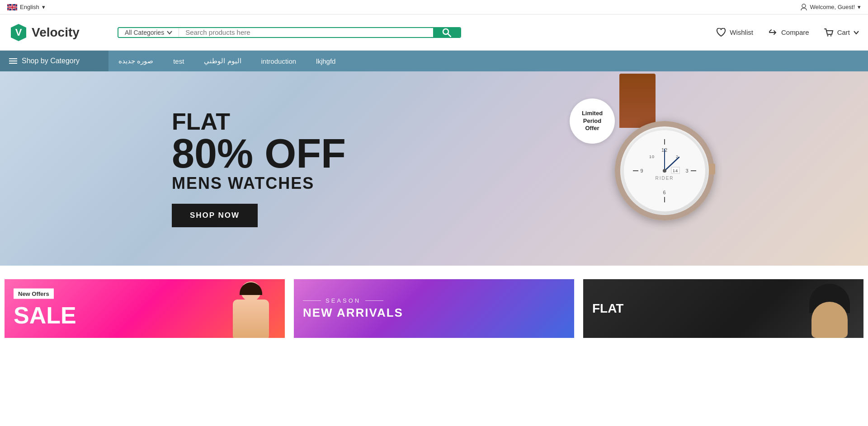 This screenshot has width=868, height=426. Describe the element at coordinates (608, 309) in the screenshot. I see `banner3-main-text: FLAT` at that location.